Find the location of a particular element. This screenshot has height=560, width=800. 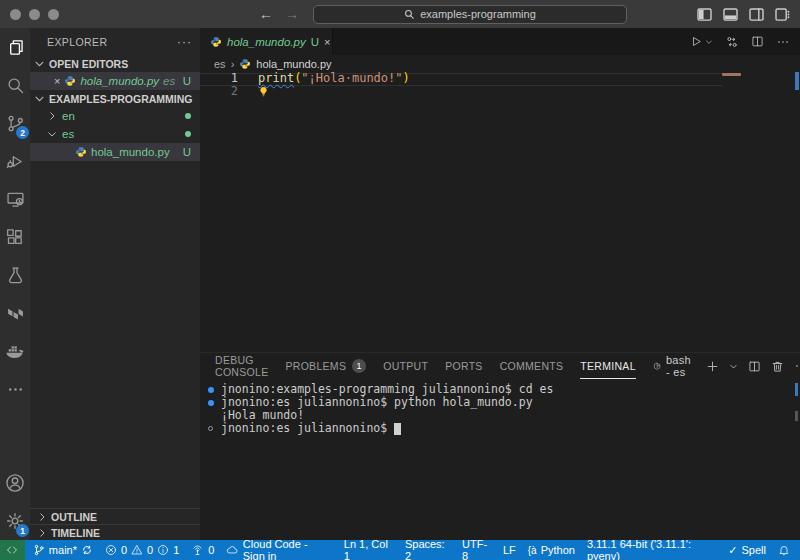

error-icon is located at coordinates (111, 550).